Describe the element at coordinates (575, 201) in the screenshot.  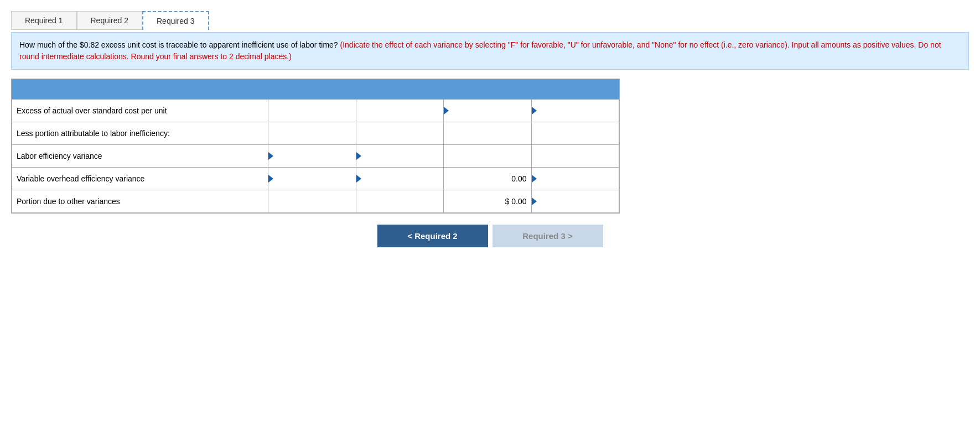
I see `row5-col4` at that location.